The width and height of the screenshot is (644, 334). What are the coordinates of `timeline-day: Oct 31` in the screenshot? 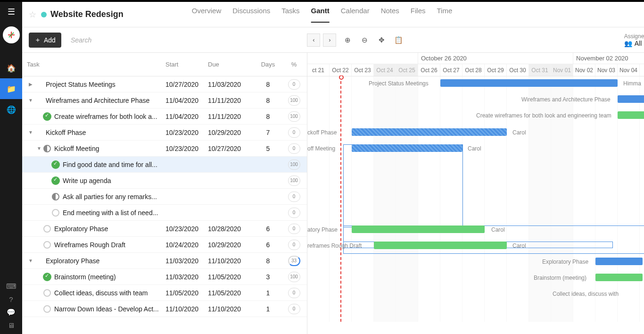 It's located at (540, 70).